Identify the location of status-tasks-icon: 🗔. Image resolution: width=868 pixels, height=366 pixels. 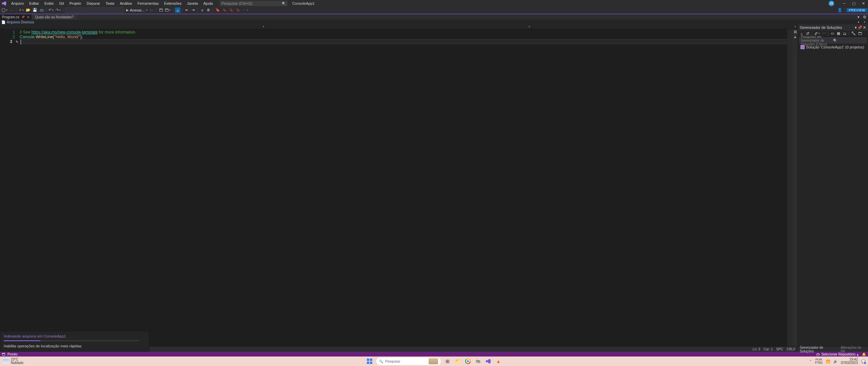
(4, 354).